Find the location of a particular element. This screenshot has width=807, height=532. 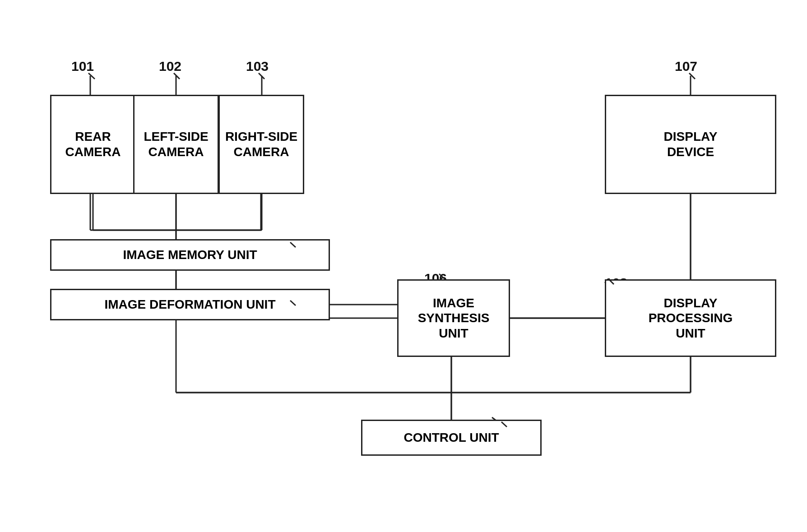

display-processing-label: DISPLAYPROCESSINGUNIT is located at coordinates (691, 319).